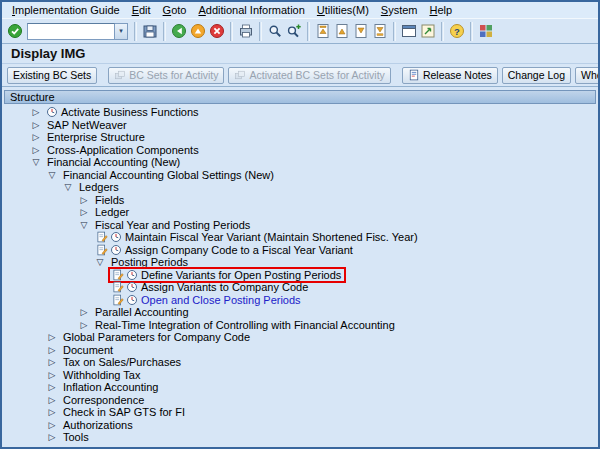 Image resolution: width=600 pixels, height=449 pixels. I want to click on tree-item-label: SAP NetWeaver, so click(87, 125).